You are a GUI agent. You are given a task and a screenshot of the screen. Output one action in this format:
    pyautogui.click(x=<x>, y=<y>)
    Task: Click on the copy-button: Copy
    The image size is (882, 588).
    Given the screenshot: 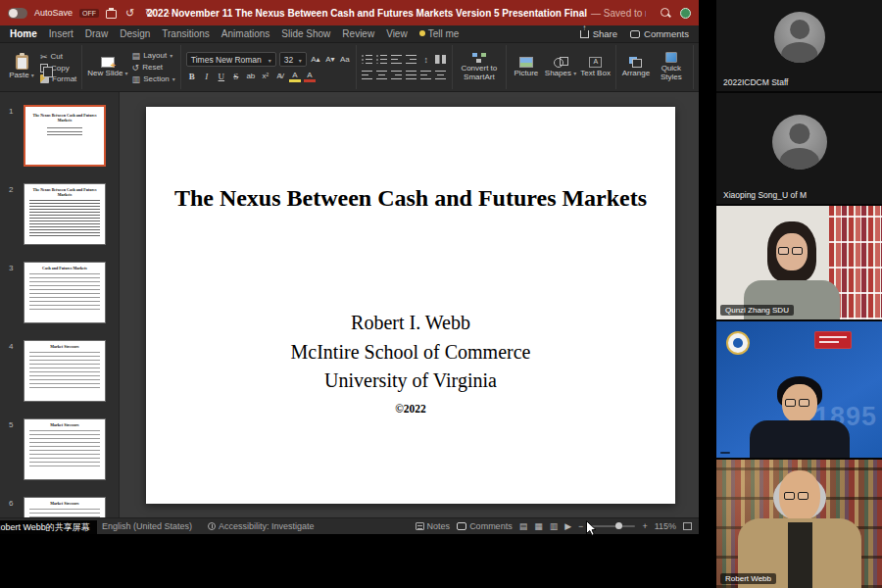 What is the action you would take?
    pyautogui.click(x=59, y=69)
    